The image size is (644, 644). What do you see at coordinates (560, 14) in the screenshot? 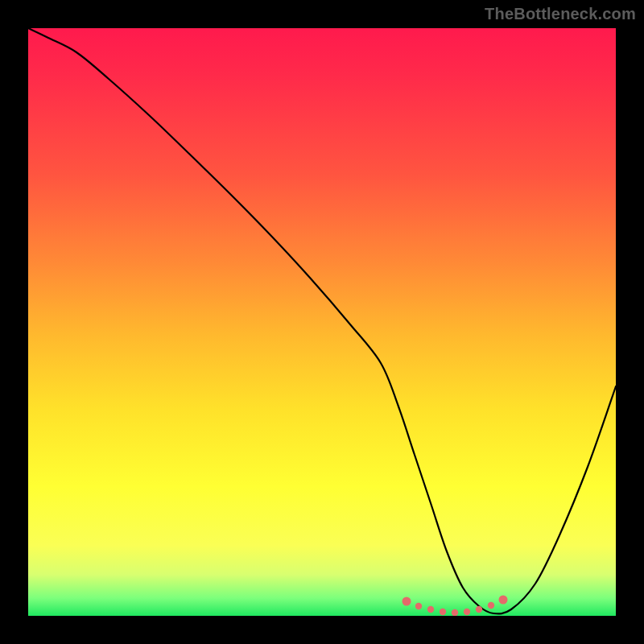
I see `watermark-label: TheBottleneck.com` at bounding box center [560, 14].